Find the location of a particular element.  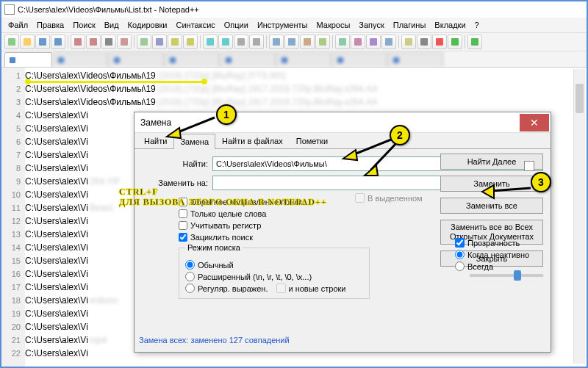

annotation-underline is located at coordinates (116, 82).